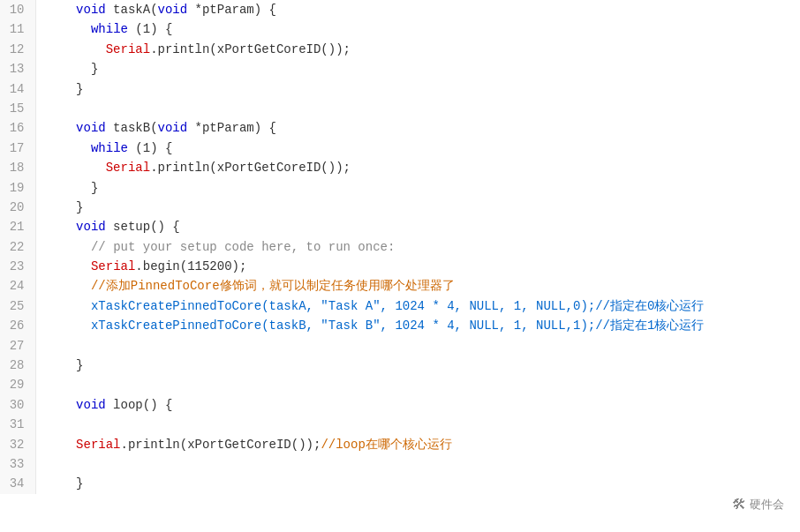  I want to click on table-row: 13 }, so click(400, 69).